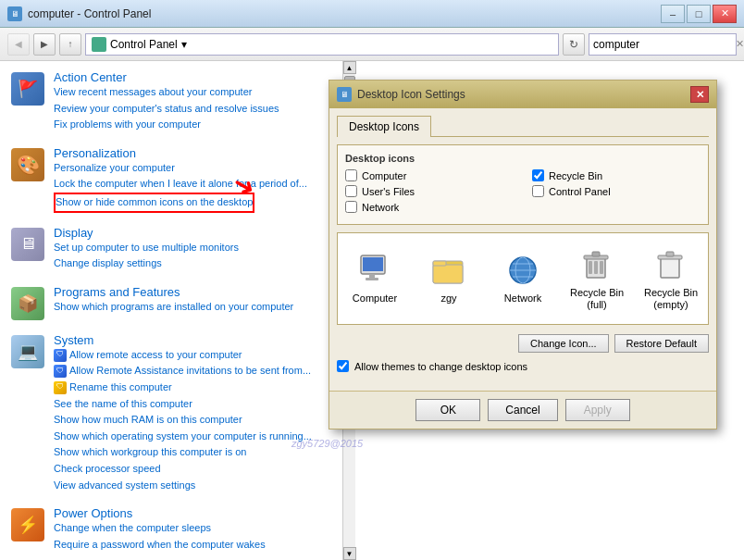 This screenshot has height=560, width=744. What do you see at coordinates (60, 355) in the screenshot?
I see `shield-icon-1: 🛡` at bounding box center [60, 355].